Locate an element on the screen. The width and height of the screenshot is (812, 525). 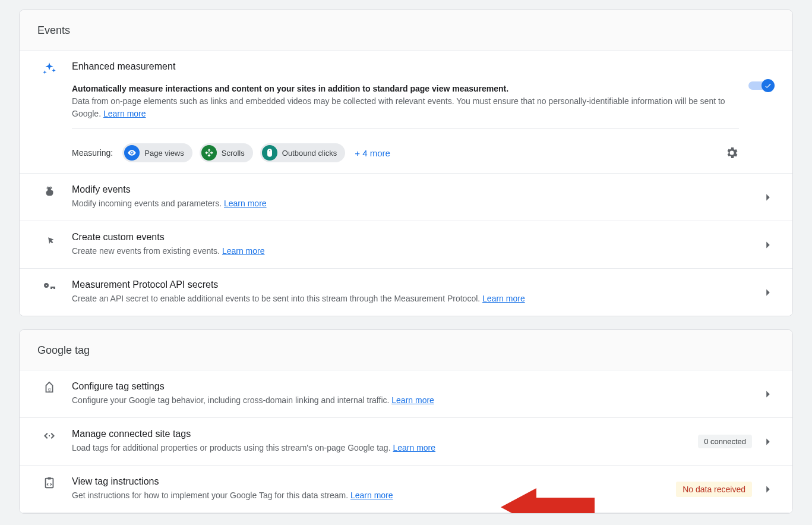
chip-page-views-label: Page views is located at coordinates (164, 153).